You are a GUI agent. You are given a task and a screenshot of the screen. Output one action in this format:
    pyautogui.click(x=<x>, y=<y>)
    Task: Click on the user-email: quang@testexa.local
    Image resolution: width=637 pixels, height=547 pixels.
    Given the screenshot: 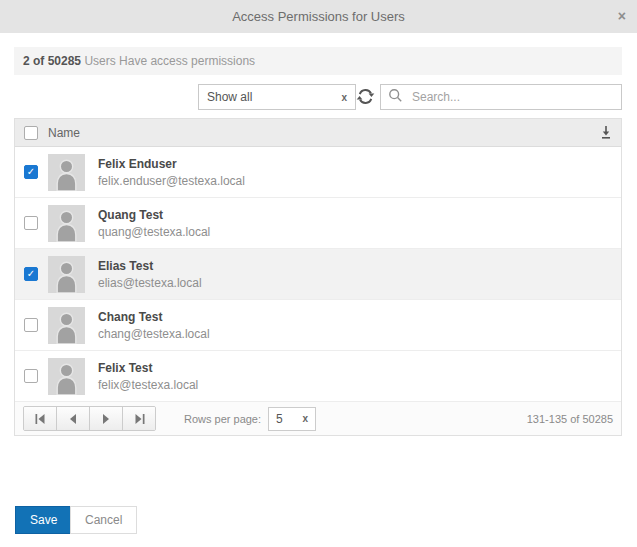 What is the action you would take?
    pyautogui.click(x=154, y=232)
    